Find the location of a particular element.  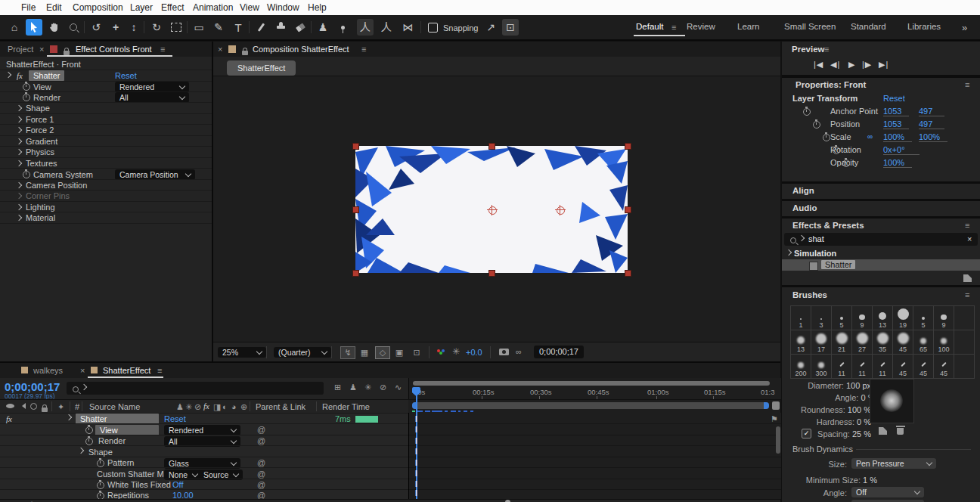

position-x-value: 1053 is located at coordinates (896, 124).